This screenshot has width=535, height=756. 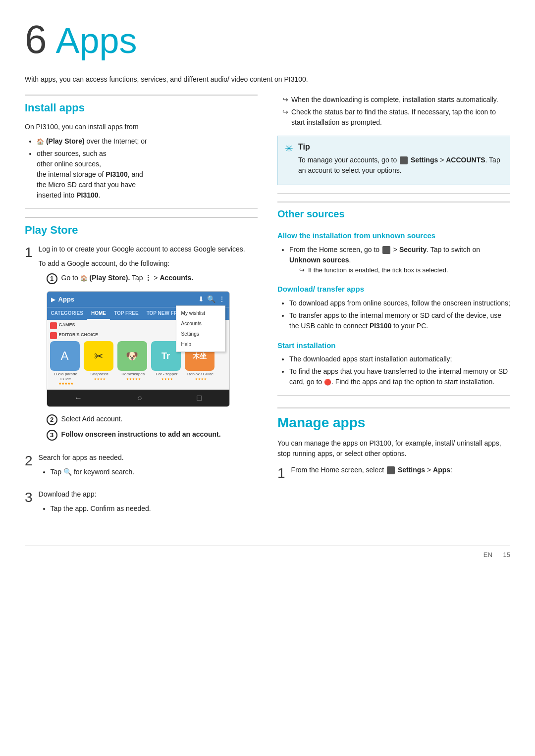 What do you see at coordinates (386, 250) in the screenshot?
I see `home-icon-inline` at bounding box center [386, 250].